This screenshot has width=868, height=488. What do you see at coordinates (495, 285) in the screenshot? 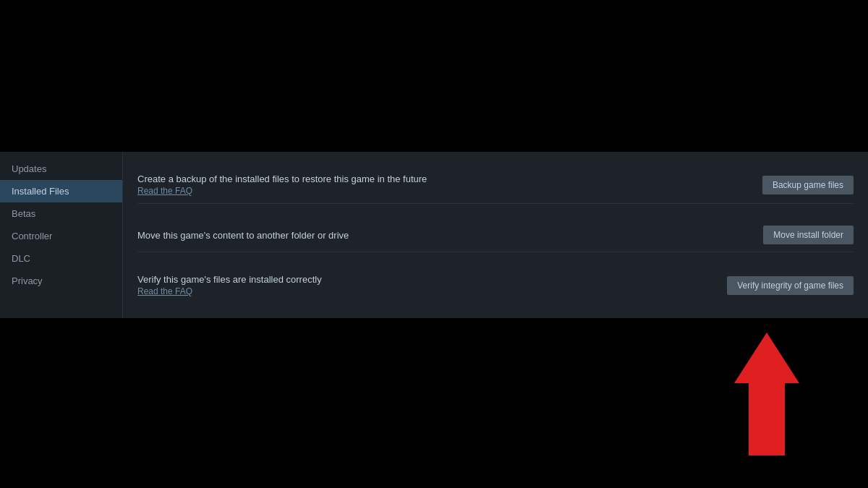
I see `content-row-verify: Verify this game's files are installed c…` at bounding box center [495, 285].